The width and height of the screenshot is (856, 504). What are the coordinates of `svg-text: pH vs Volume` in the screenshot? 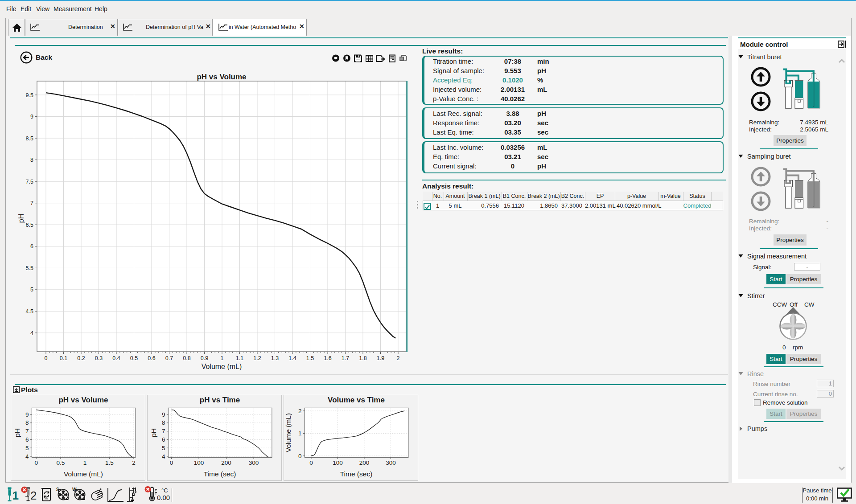 It's located at (83, 400).